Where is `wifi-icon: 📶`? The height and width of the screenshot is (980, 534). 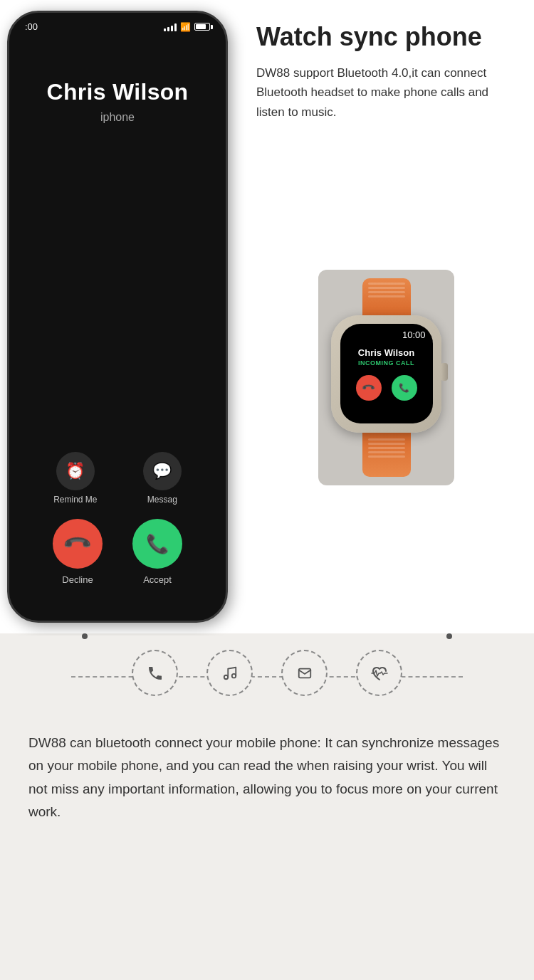 wifi-icon: 📶 is located at coordinates (185, 27).